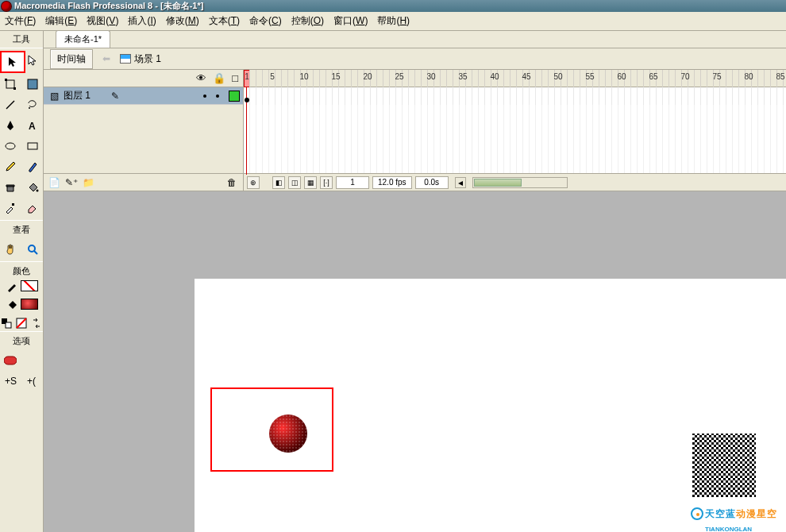  I want to click on menu-text: 文本(T), so click(224, 21).